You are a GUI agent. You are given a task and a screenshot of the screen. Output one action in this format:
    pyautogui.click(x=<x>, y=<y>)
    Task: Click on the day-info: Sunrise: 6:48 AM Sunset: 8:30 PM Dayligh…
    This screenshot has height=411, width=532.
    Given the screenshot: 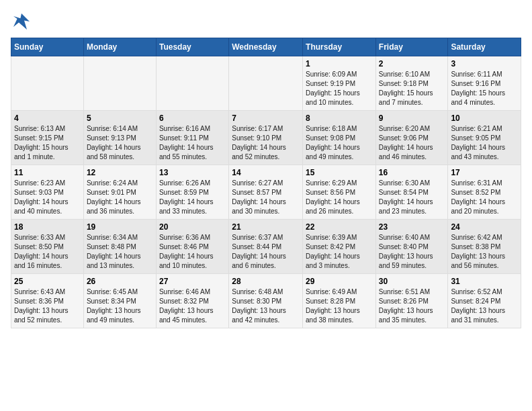 What is the action you would take?
    pyautogui.click(x=266, y=306)
    